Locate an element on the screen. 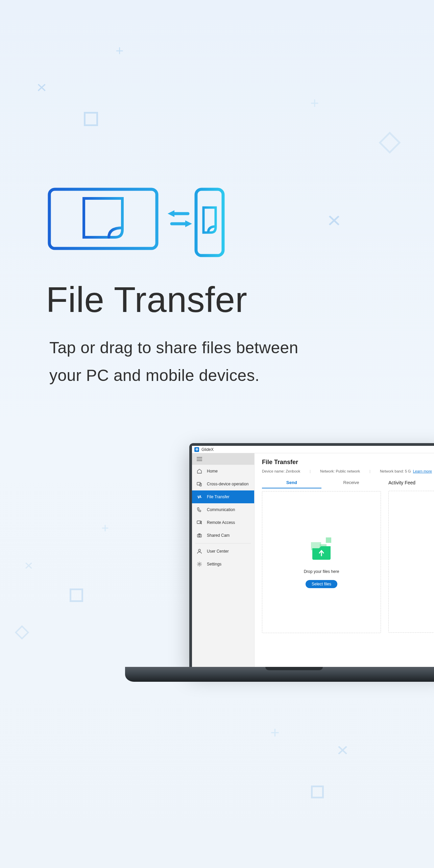 This screenshot has width=434, height=868. sidebar: Home Cross-device operation File Transfe… is located at coordinates (223, 560).